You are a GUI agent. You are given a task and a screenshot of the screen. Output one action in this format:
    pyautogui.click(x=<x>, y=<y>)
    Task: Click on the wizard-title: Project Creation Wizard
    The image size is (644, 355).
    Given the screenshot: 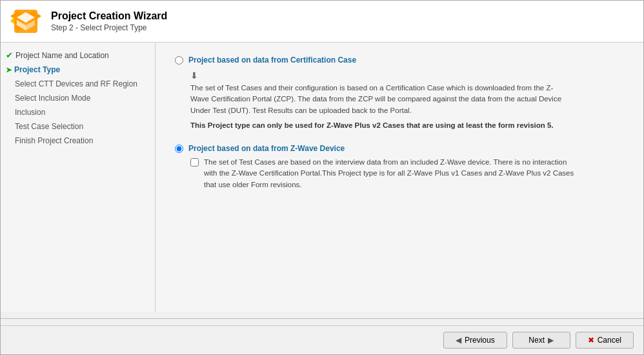 What is the action you would take?
    pyautogui.click(x=109, y=16)
    